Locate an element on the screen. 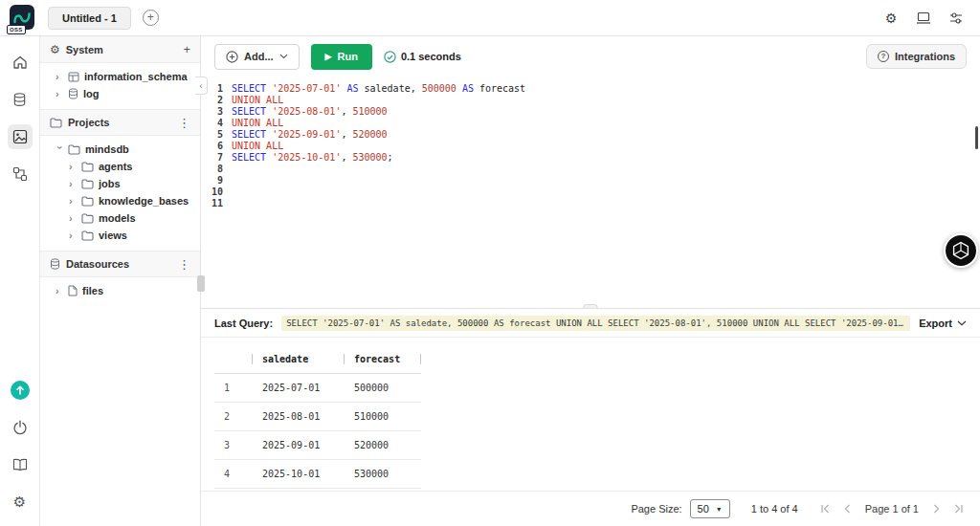 This screenshot has width=980, height=526. line-number: 11 is located at coordinates (216, 204).